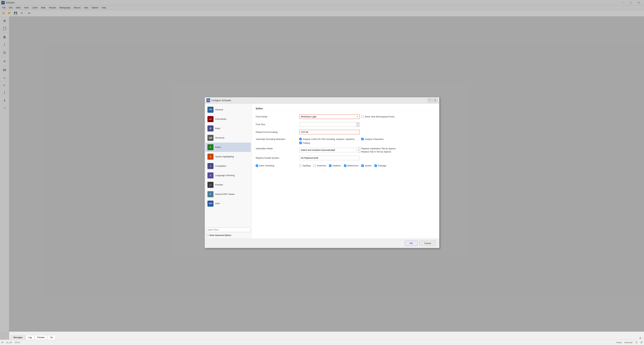  Describe the element at coordinates (358, 124) in the screenshot. I see `spinbox-buttons: ▲ ▼` at that location.